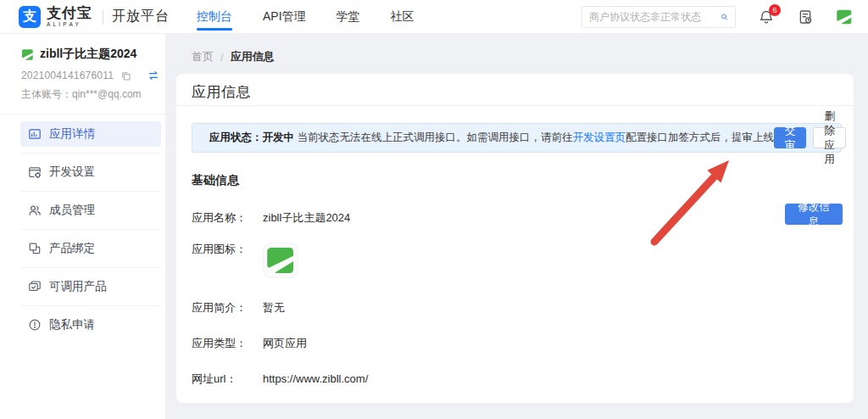 Image resolution: width=868 pixels, height=419 pixels. I want to click on alert-status-value: 开发中, so click(279, 137).